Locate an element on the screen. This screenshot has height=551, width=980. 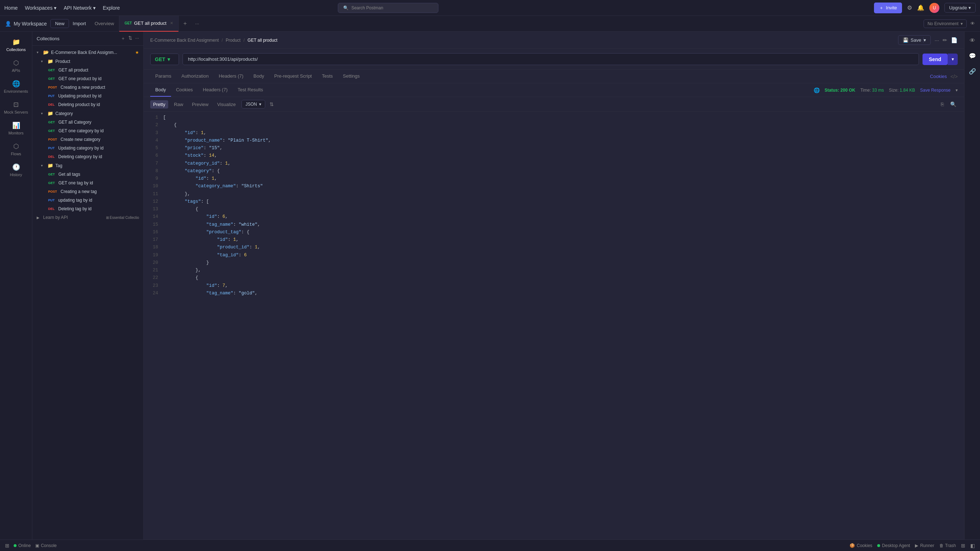
sidebar-item-mock-servers: ⊡ Mock Servers is located at coordinates (16, 107).